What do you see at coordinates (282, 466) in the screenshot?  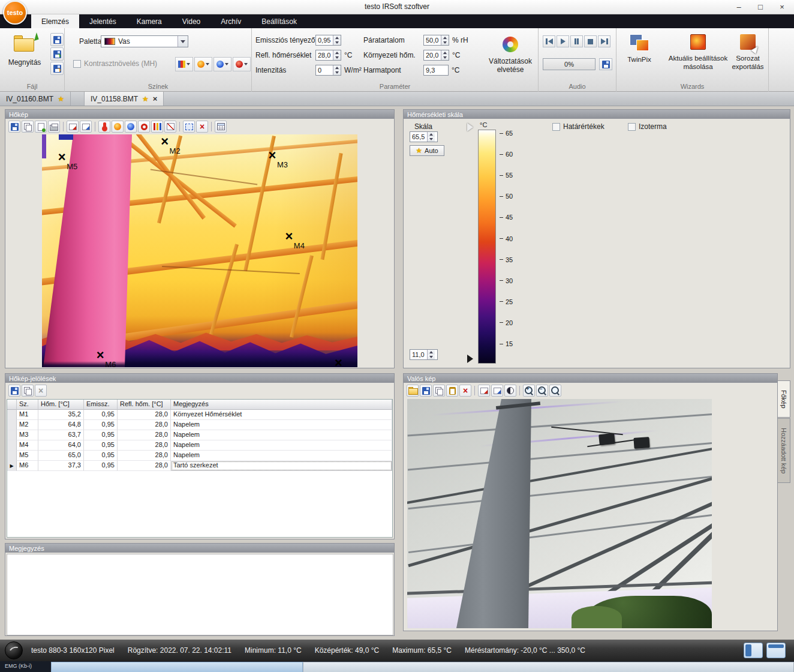 I see `cell-note: Tartó szerkezet` at bounding box center [282, 466].